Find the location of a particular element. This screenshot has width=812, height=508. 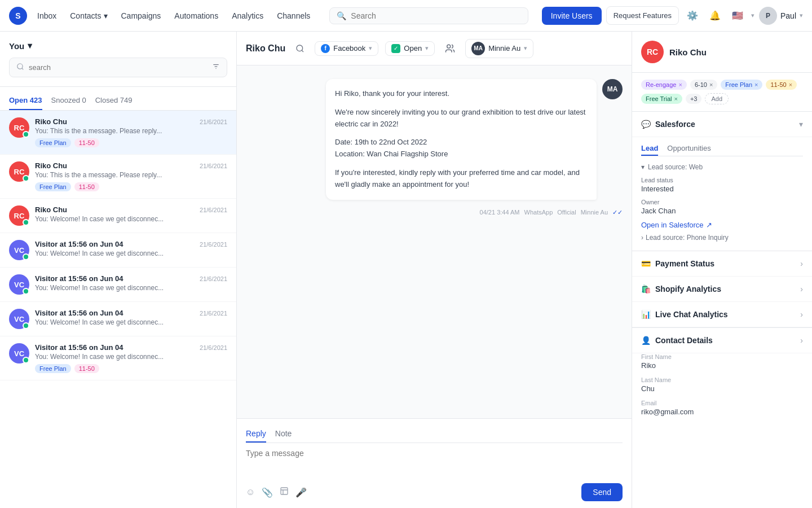

shopify-label: Shopify Analytics is located at coordinates (688, 289).